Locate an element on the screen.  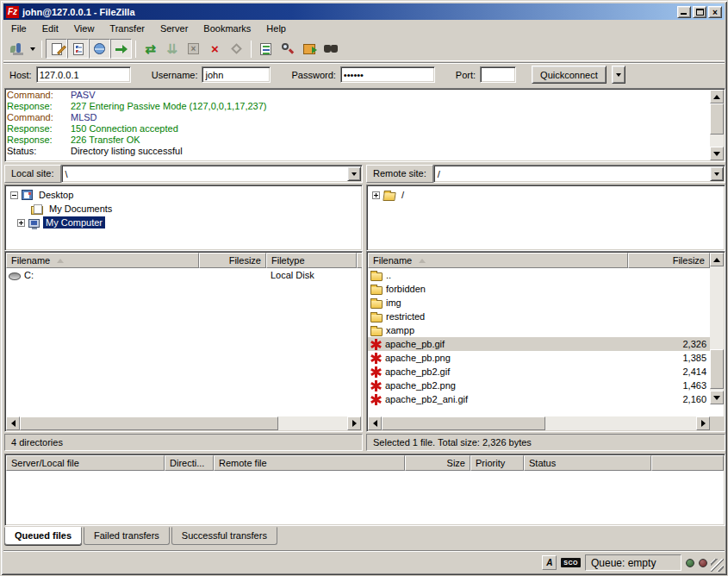
filter-button is located at coordinates (265, 48).